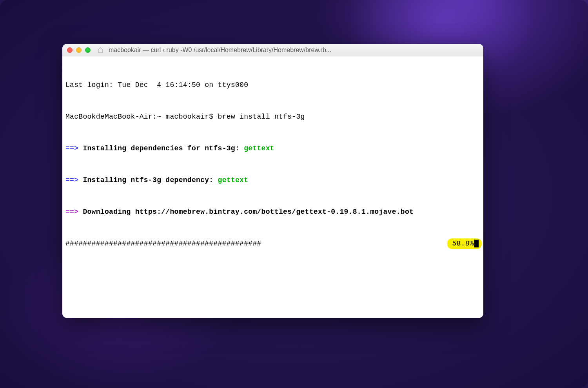  What do you see at coordinates (261, 117) in the screenshot?
I see `command-text: brew install ntfs-3g` at bounding box center [261, 117].